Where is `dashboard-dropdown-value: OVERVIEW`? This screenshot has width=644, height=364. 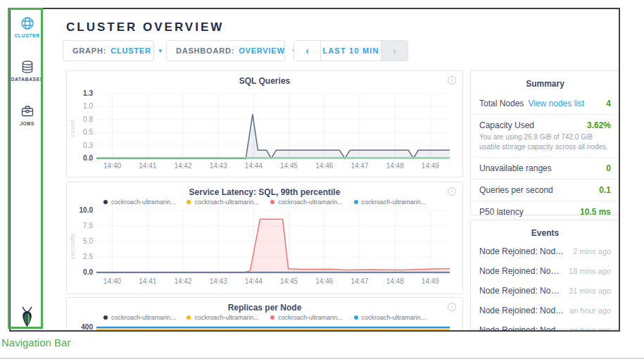 dashboard-dropdown-value: OVERVIEW is located at coordinates (262, 51).